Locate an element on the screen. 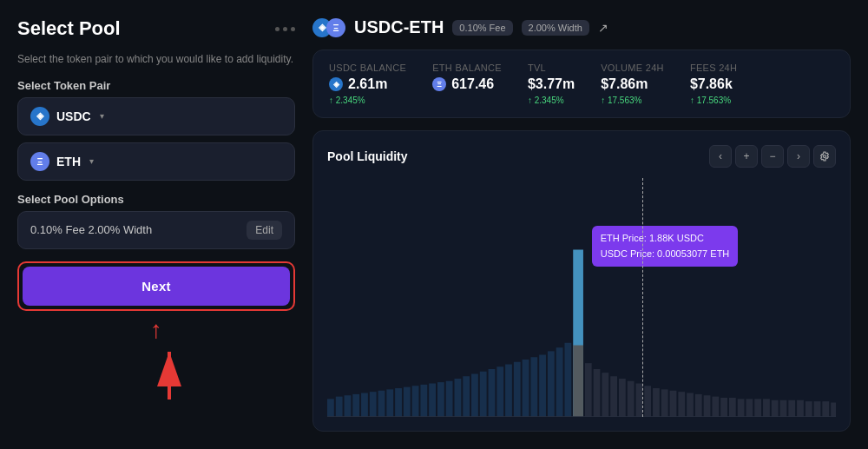 Image resolution: width=868 pixels, height=449 pixels. stat-tvl: TVL $3.77m 2.345% is located at coordinates (551, 83).